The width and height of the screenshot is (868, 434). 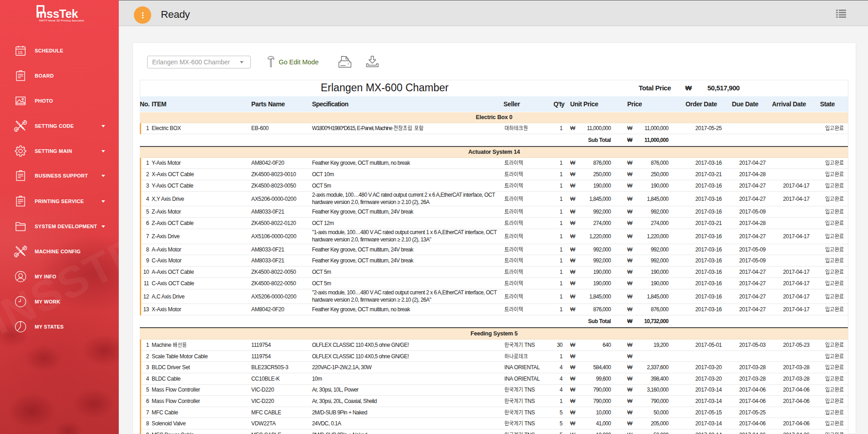 I want to click on svg-text: nssTek, so click(x=59, y=14).